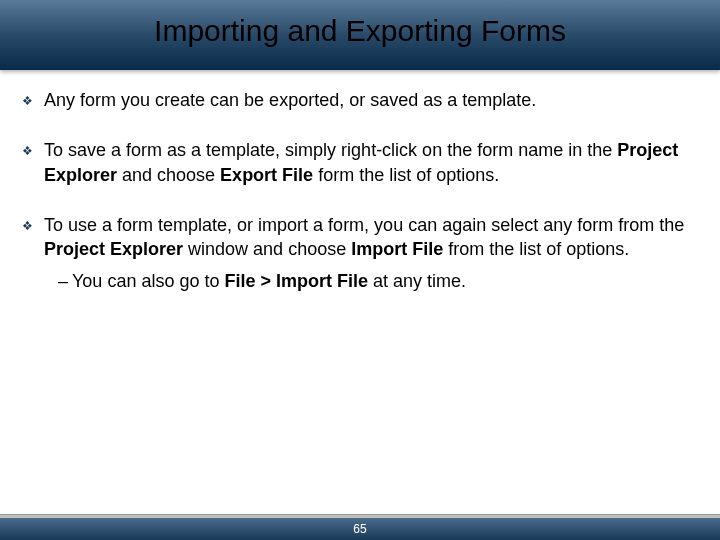 This screenshot has width=720, height=540. I want to click on bold-text: Import File, so click(397, 249).